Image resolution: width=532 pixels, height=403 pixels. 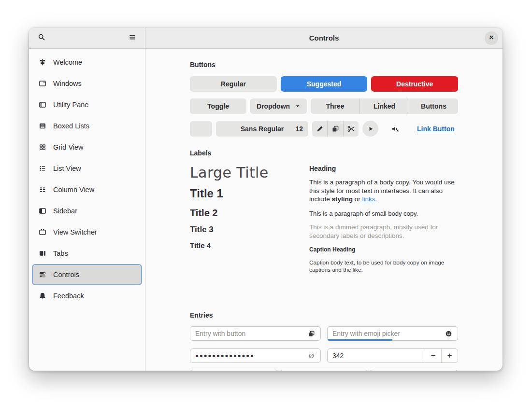 I want to click on titlebar: Controls ×, so click(x=266, y=38).